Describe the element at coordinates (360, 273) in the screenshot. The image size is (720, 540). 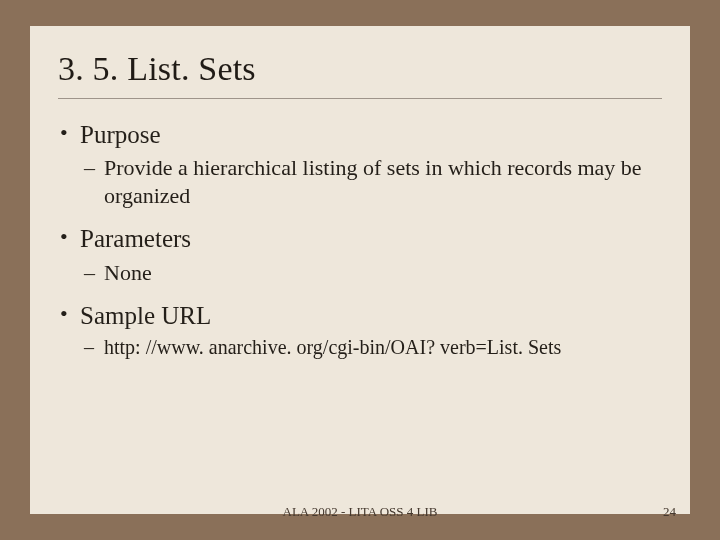
I see `sub-item: – None` at that location.